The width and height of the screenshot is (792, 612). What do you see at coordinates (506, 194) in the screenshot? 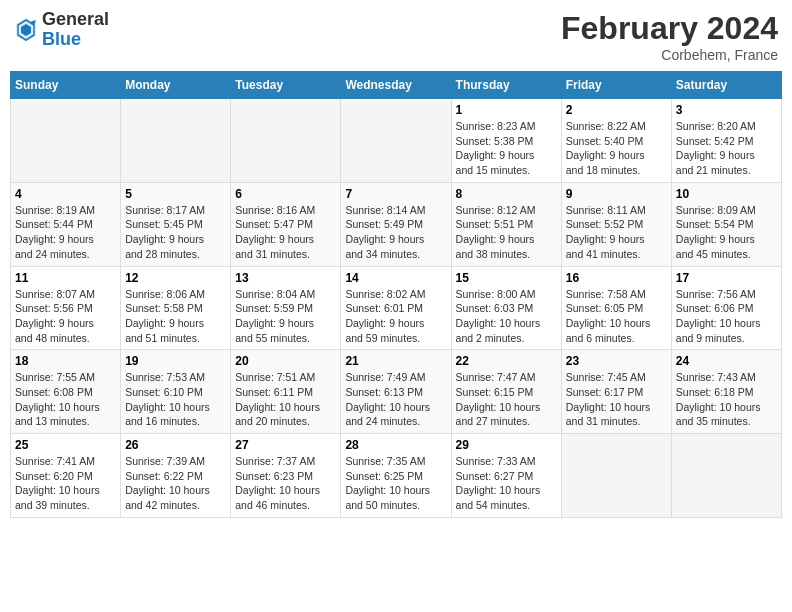
I see `day-number: 8` at bounding box center [506, 194].